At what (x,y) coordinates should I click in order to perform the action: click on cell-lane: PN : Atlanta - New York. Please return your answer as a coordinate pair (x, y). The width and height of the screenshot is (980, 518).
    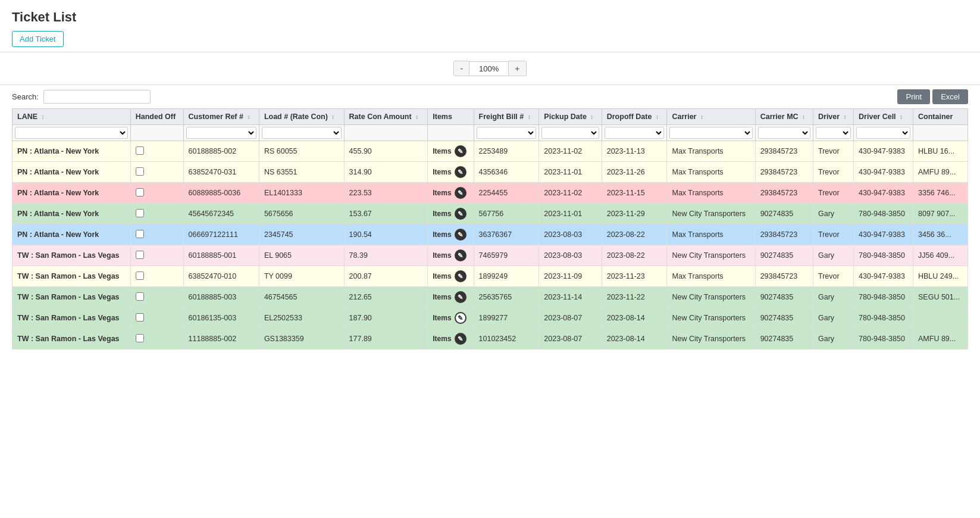
    Looking at the image, I should click on (71, 235).